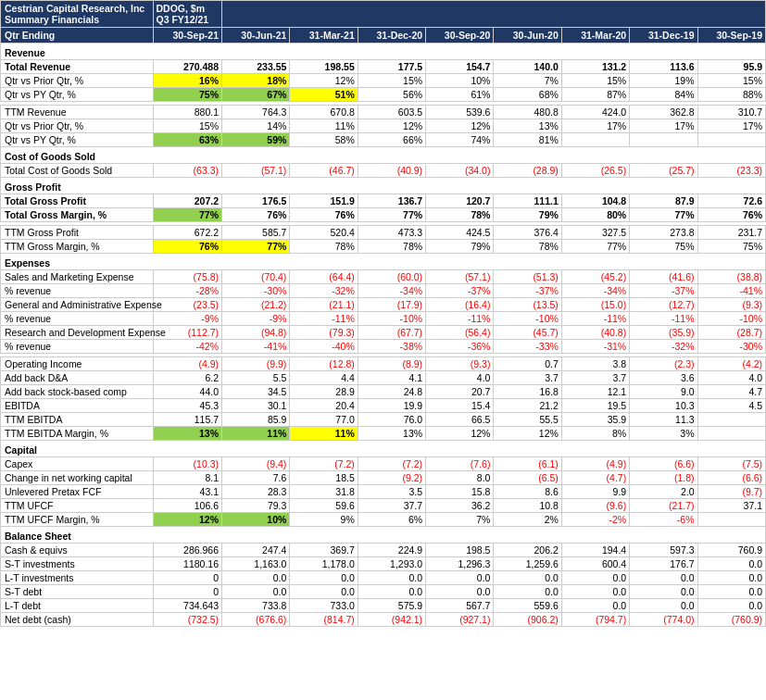  Describe the element at coordinates (528, 113) in the screenshot. I see `table-cell: 480.8` at that location.